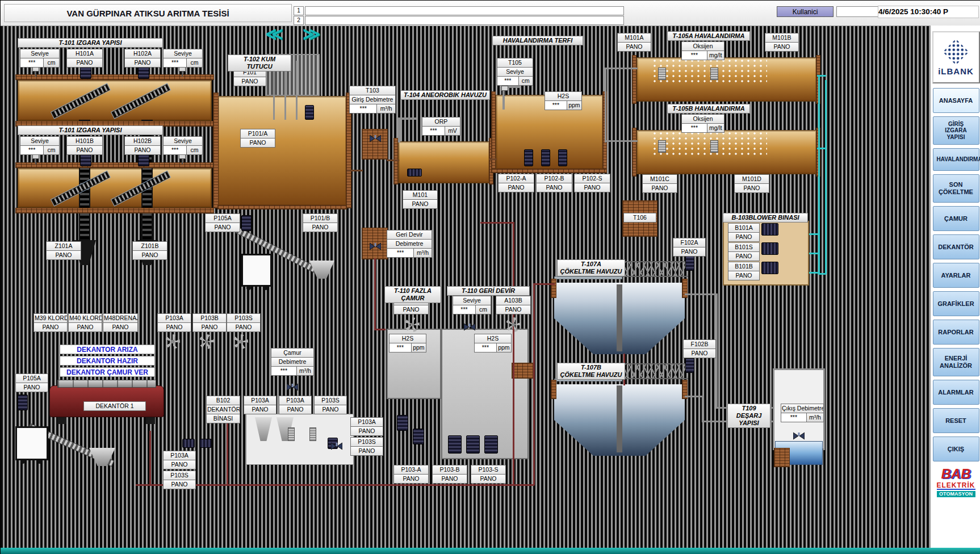 Image resolution: width=980 pixels, height=554 pixels. Describe the element at coordinates (408, 343) in the screenshot. I see `panel-h2s-2: H2S***ppm` at that location.